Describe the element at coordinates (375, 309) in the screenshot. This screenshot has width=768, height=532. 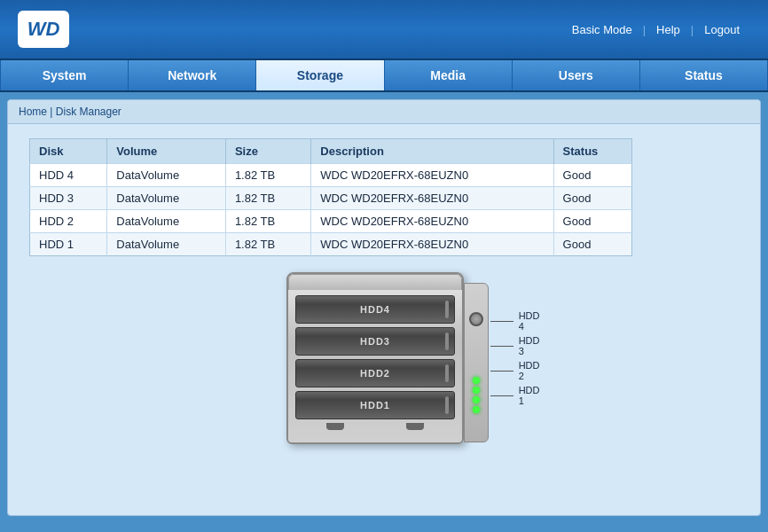
I see `hdd-bay-4-label: HDD4` at that location.